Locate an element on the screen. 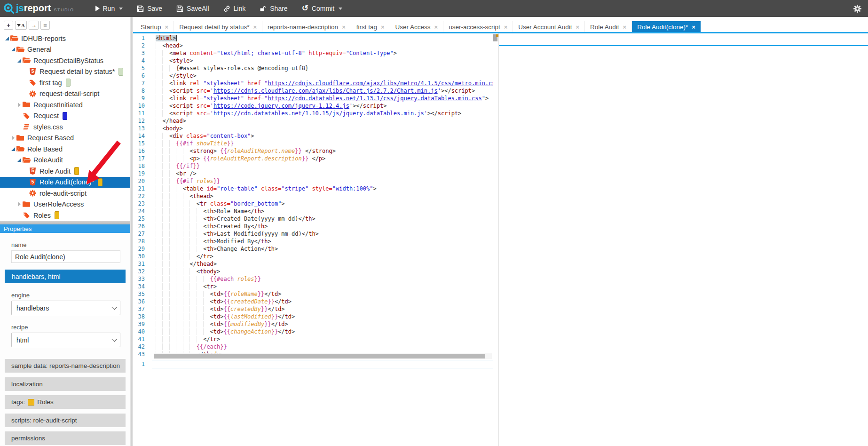 The height and width of the screenshot is (446, 868). section-sample-data-reports-name-description: sample data: reports-name-description is located at coordinates (65, 366).